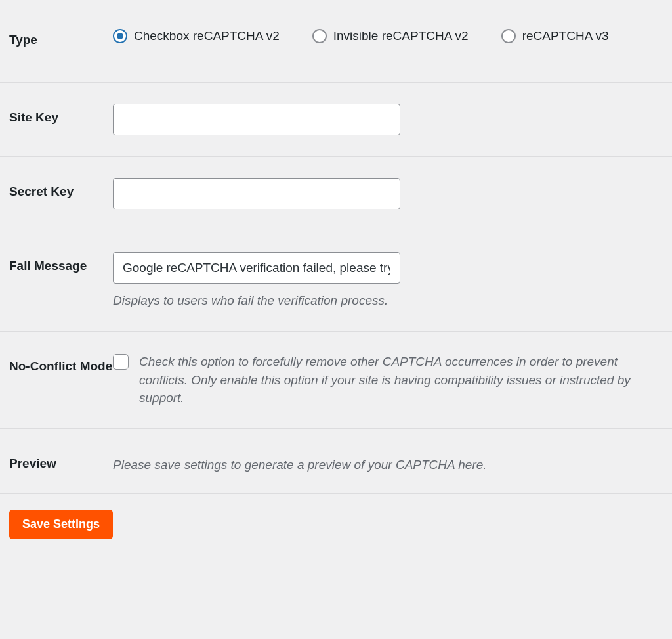 This screenshot has width=672, height=639. Describe the element at coordinates (61, 38) in the screenshot. I see `type-label: Type` at that location.